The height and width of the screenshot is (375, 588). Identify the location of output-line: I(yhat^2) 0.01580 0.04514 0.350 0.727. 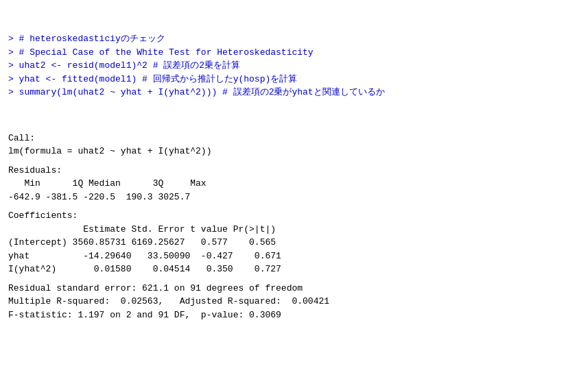
(294, 269).